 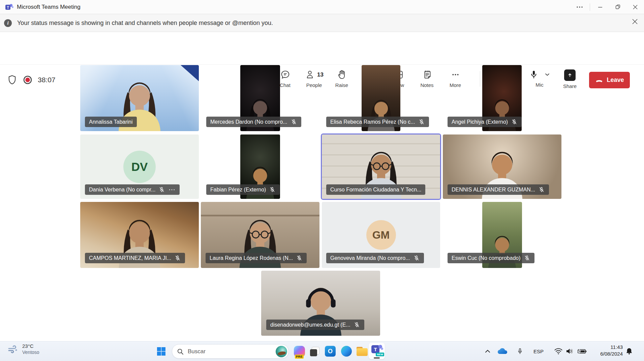 What do you see at coordinates (502, 351) in the screenshot?
I see `tray-onedrive` at bounding box center [502, 351].